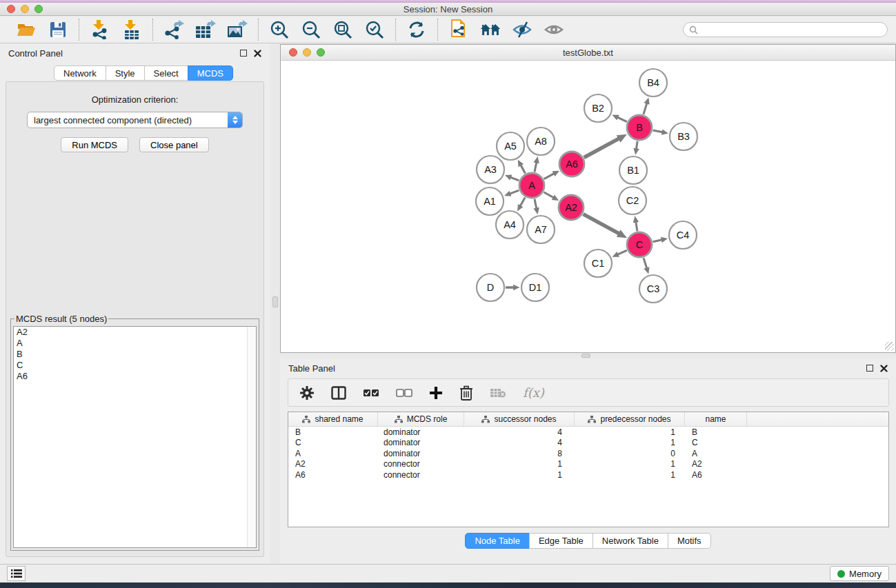  Describe the element at coordinates (39, 9) in the screenshot. I see `zoom-window-button` at that location.